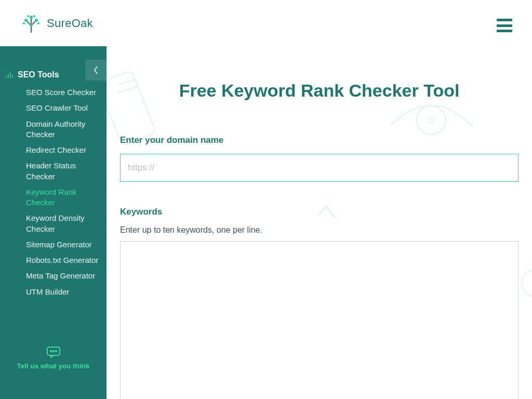 This screenshot has width=532, height=399. I want to click on sidebar-item-keyword-density-checker: Keyword Density Checker, so click(66, 223).